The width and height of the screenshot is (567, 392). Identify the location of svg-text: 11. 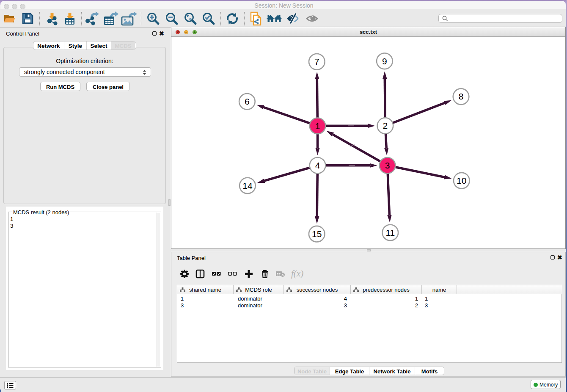
(390, 233).